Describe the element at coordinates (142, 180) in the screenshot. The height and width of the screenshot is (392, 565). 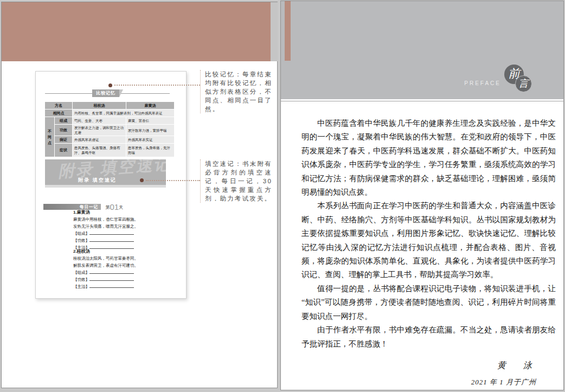
I see `leader-dot-fill` at that location.